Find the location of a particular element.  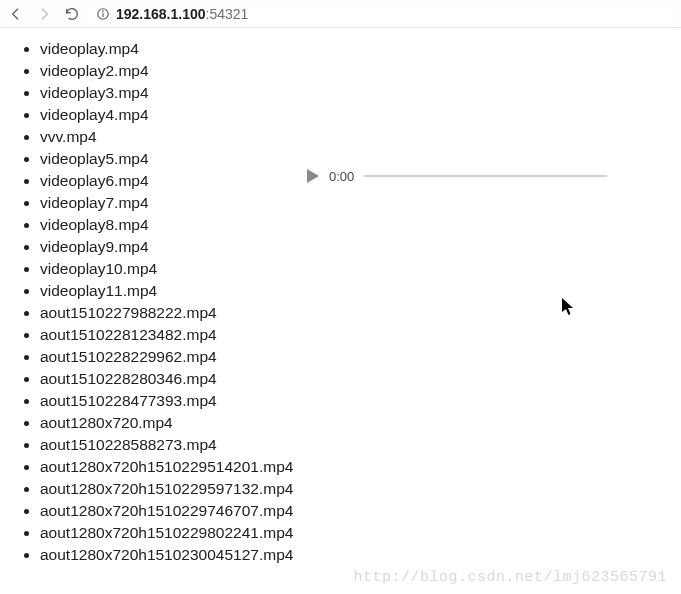

site-info-icon is located at coordinates (103, 14).